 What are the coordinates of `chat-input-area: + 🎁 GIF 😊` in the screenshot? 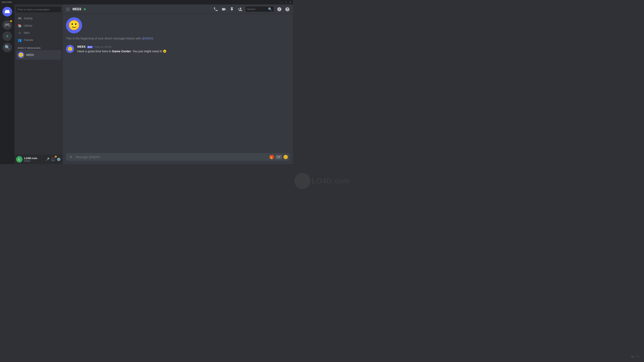 It's located at (178, 157).